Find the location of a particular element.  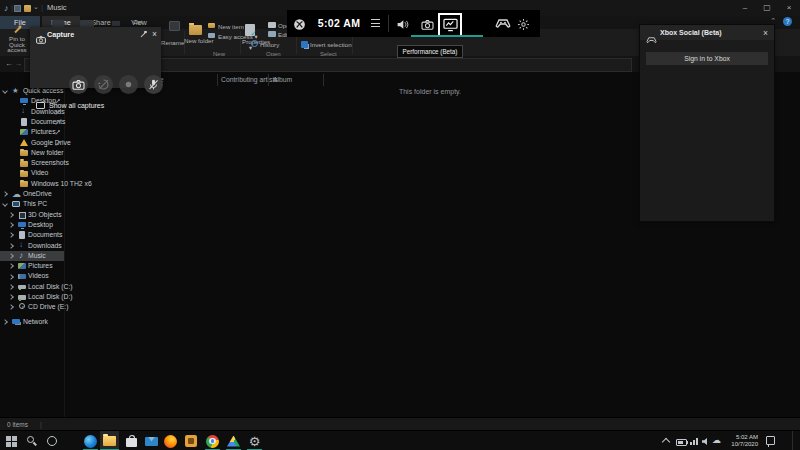

invert-selection-icon is located at coordinates (304, 44).